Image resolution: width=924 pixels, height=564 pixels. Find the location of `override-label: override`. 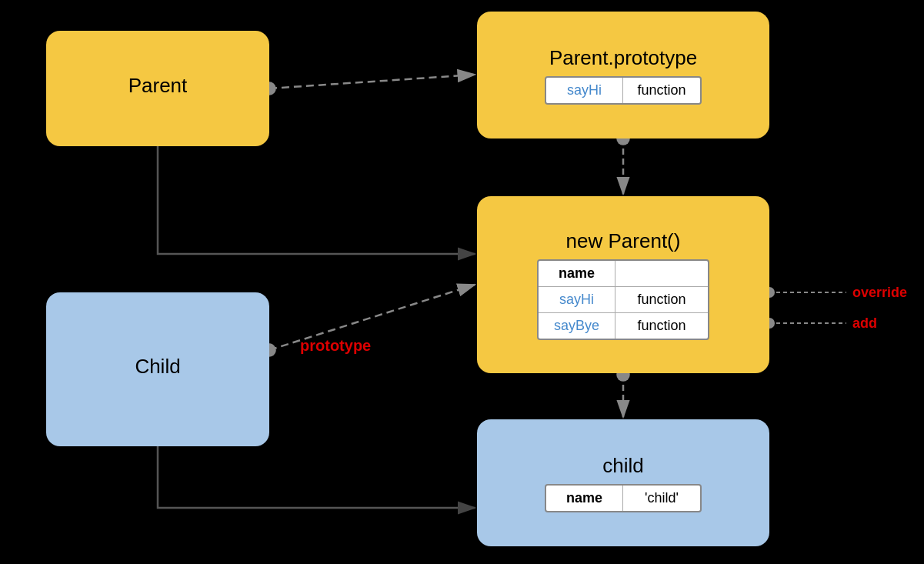

override-label: override is located at coordinates (880, 292).